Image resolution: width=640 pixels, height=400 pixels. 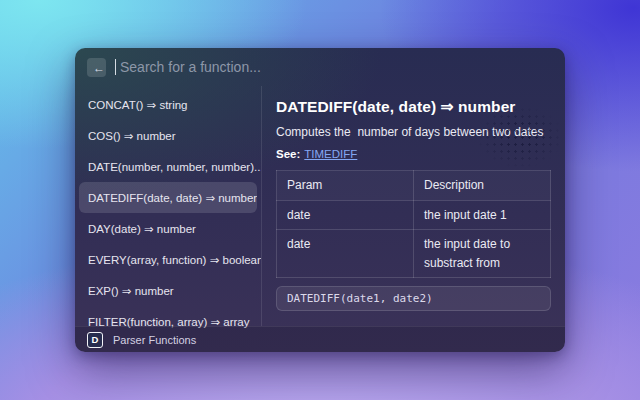 I want to click on sidebar-item-cos: COS() ⇒ number, so click(x=168, y=136).